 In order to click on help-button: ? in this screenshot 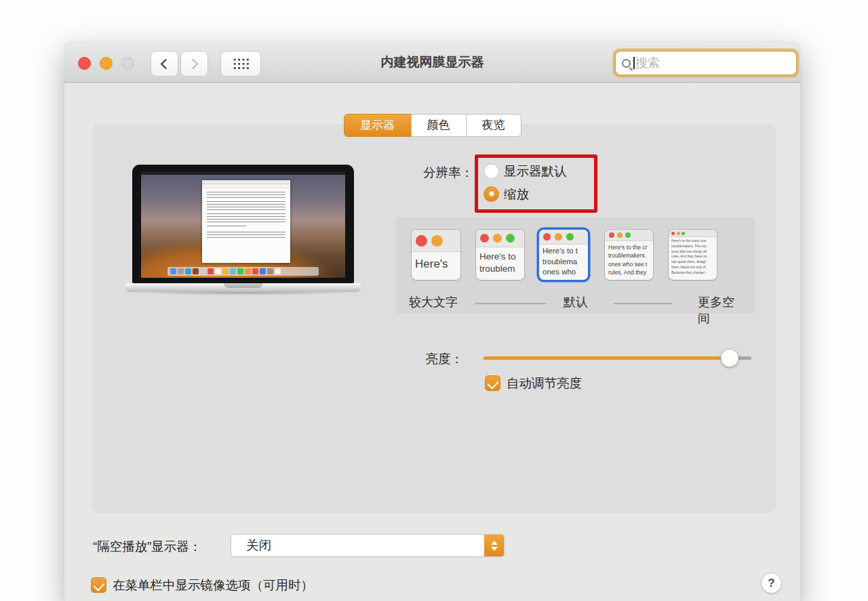, I will do `click(772, 583)`.